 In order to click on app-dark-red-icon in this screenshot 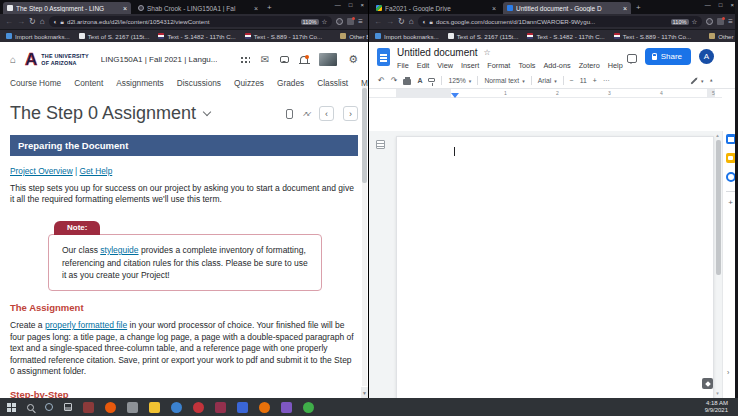, I will do `click(88, 408)`.